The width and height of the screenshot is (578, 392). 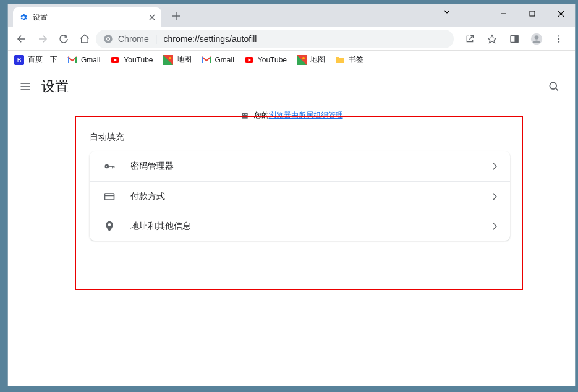 What do you see at coordinates (292, 60) in the screenshot?
I see `bookmark-bar: B 百度一下 Gmail YouTube 地图 Gmail YouTube` at bounding box center [292, 60].